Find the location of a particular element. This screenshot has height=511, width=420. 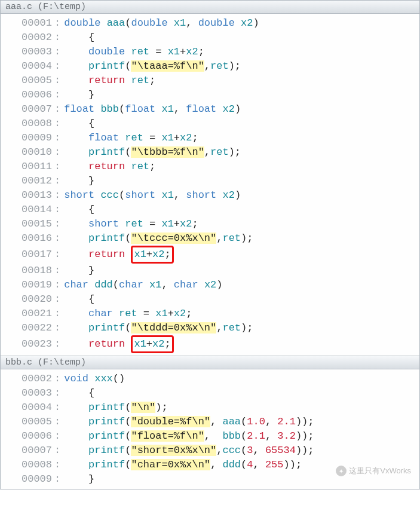

code-content: double aaa(double x1, double x2) is located at coordinates (161, 23).